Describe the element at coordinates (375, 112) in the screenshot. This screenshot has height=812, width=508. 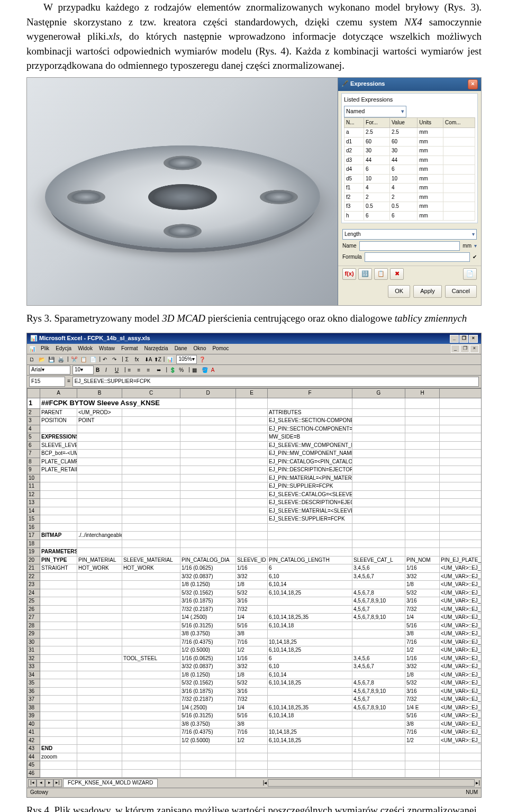
I see `filter-select: Named ▾` at that location.